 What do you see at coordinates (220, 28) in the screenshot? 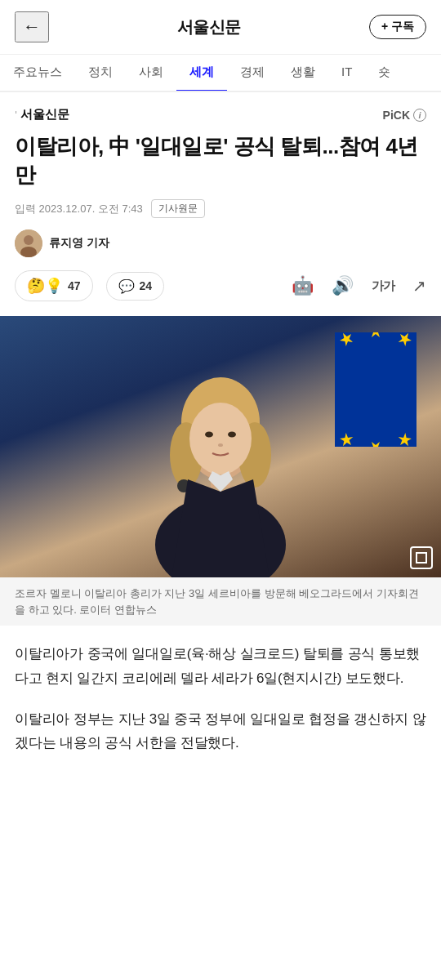
I see `top-navigation: ← 서울신문 + 구독` at bounding box center [220, 28].